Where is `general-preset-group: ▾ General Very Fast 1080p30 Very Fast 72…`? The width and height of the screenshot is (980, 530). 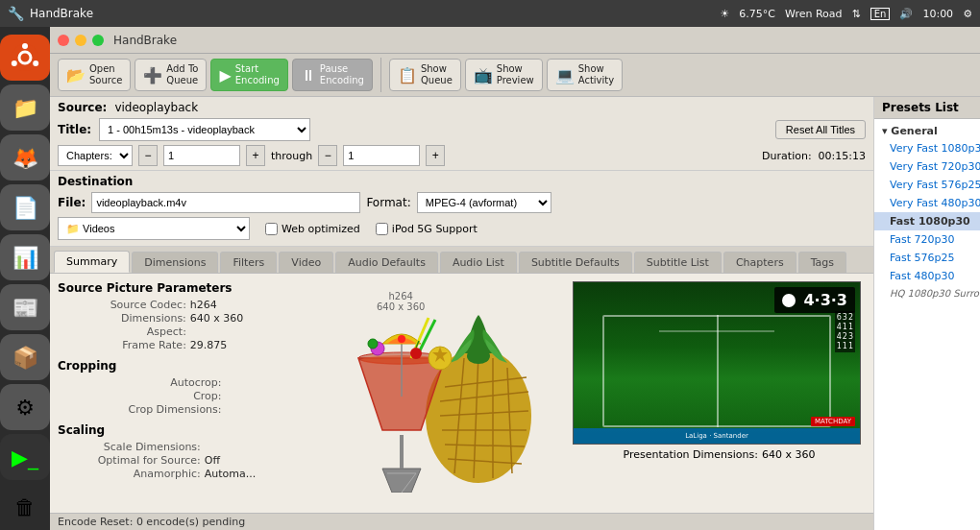
general-preset-group: ▾ General Very Fast 1080p30 Very Fast 72… is located at coordinates (927, 212).